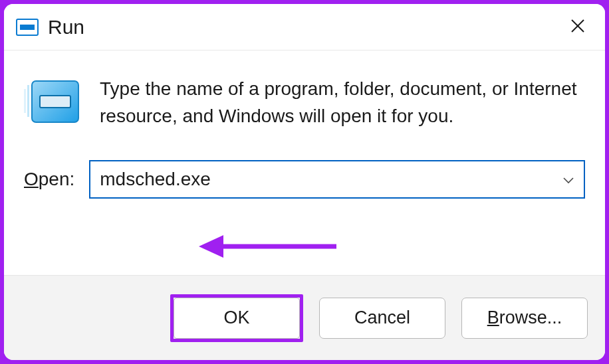  What do you see at coordinates (237, 318) in the screenshot?
I see `ok-highlight: OK` at bounding box center [237, 318].